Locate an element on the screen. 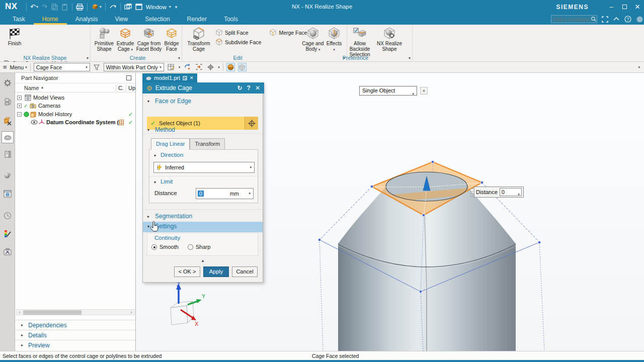  expand-icon: + is located at coordinates (19, 106).